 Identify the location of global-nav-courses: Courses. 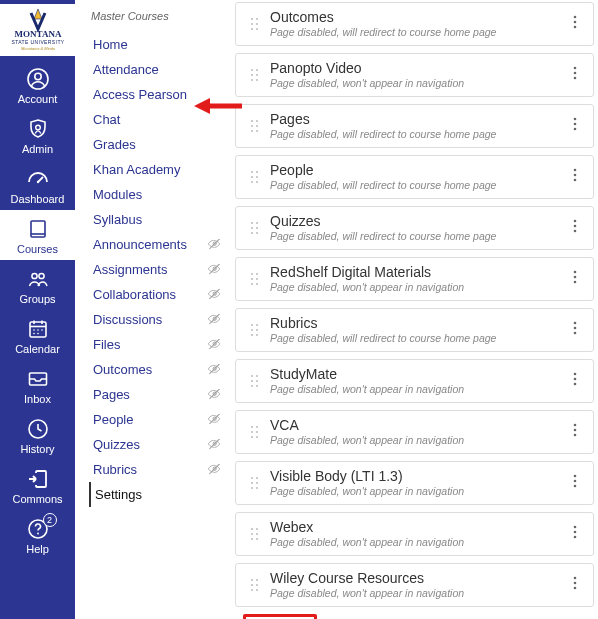
(38, 235).